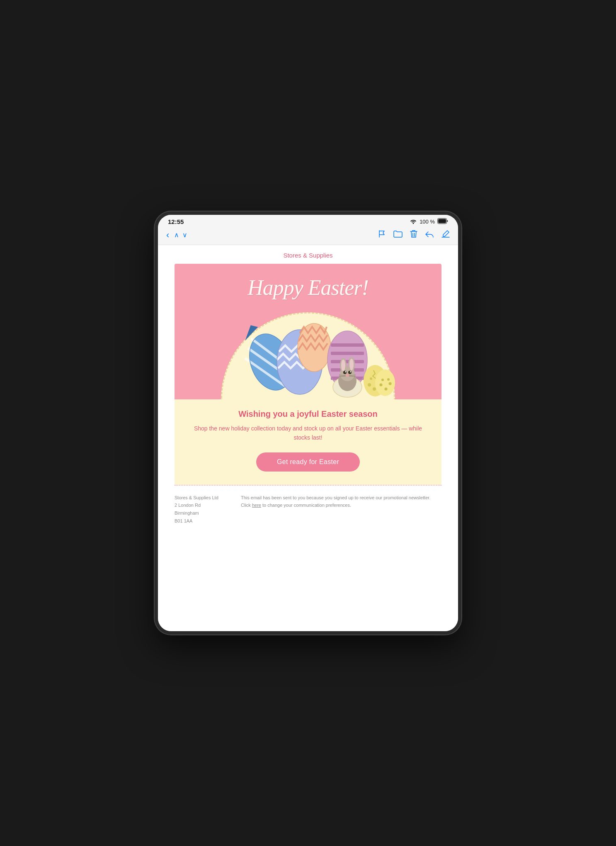  What do you see at coordinates (429, 235) in the screenshot?
I see `reply-icon` at bounding box center [429, 235].